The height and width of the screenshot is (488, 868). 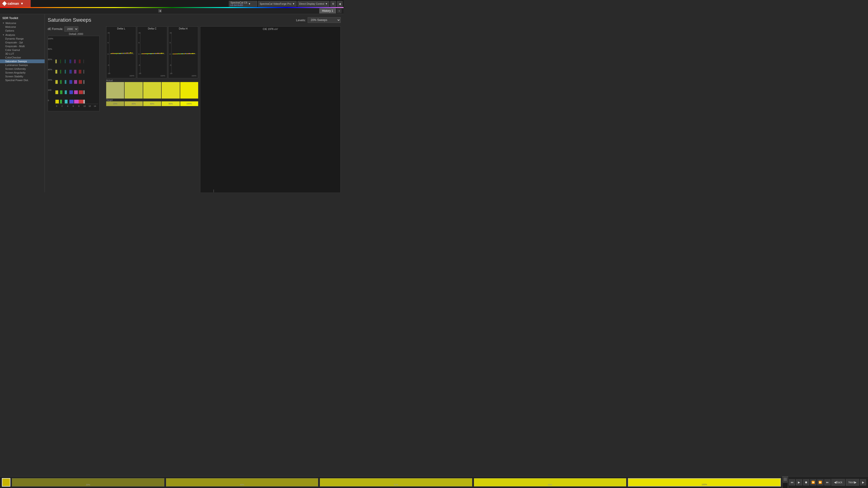 What do you see at coordinates (183, 52) in the screenshot?
I see `delta-h-chart: Delta H 15 5 0 -5 -15 100%` at bounding box center [183, 52].